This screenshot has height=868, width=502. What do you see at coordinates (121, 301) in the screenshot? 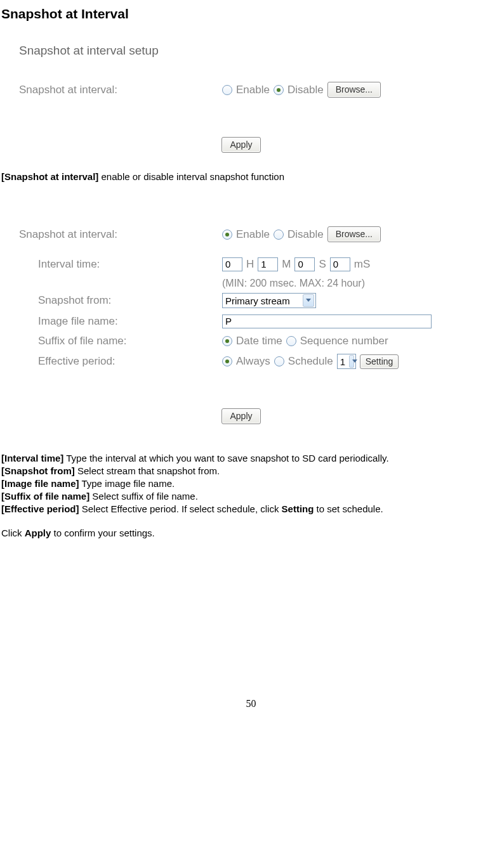
I see `snapshot-from-label: Snapshot from:` at bounding box center [121, 301].